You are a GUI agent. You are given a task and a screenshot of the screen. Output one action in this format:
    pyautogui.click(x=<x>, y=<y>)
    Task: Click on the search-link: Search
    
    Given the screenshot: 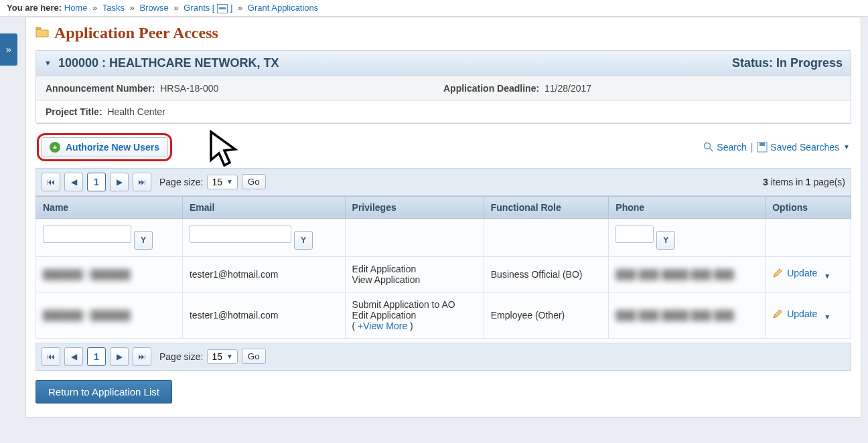 What is the action you would take?
    pyautogui.click(x=725, y=147)
    